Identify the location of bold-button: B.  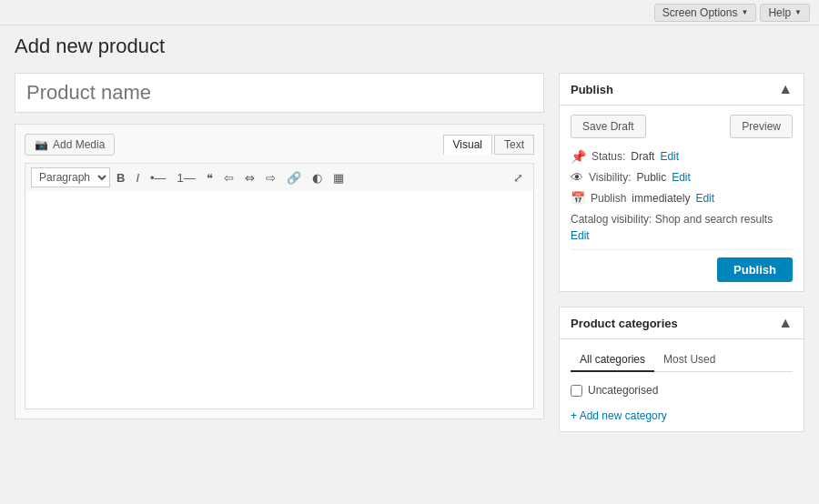
(120, 178).